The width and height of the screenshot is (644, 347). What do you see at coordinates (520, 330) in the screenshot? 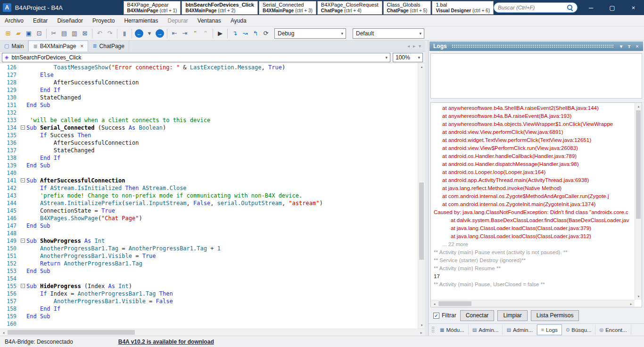
I see `panel-tab-admin-2: ▤Admin...` at bounding box center [520, 330].